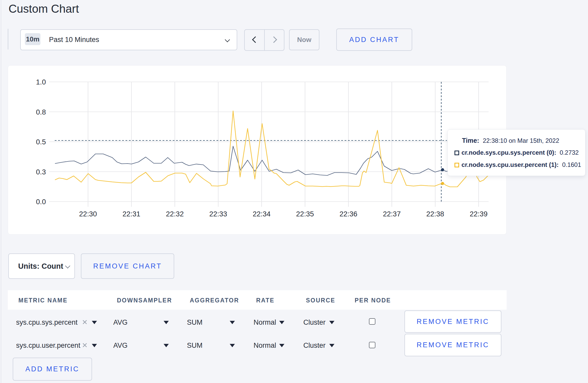 This screenshot has height=383, width=588. I want to click on svg-text: 22:37, so click(392, 214).